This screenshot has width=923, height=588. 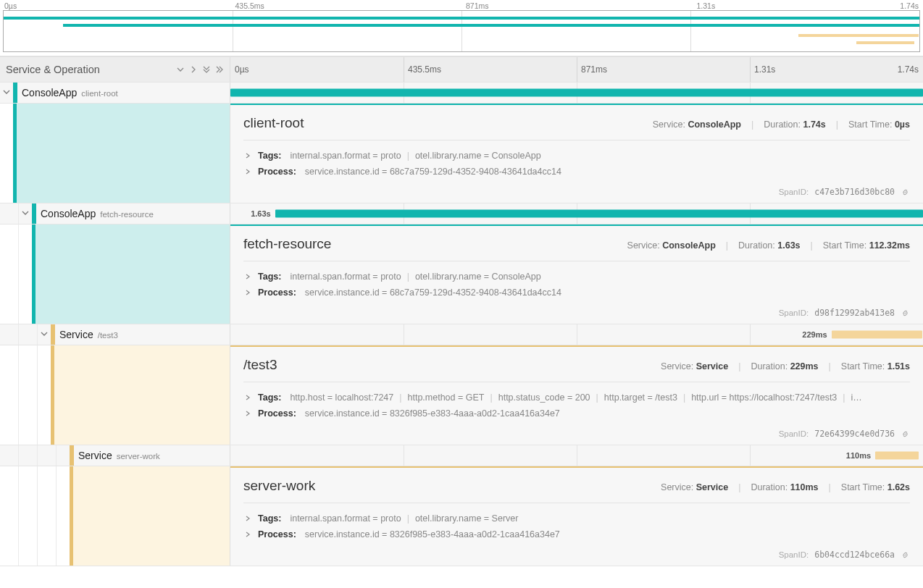 What do you see at coordinates (859, 455) in the screenshot?
I see `span-bar-label: 110ms` at bounding box center [859, 455].